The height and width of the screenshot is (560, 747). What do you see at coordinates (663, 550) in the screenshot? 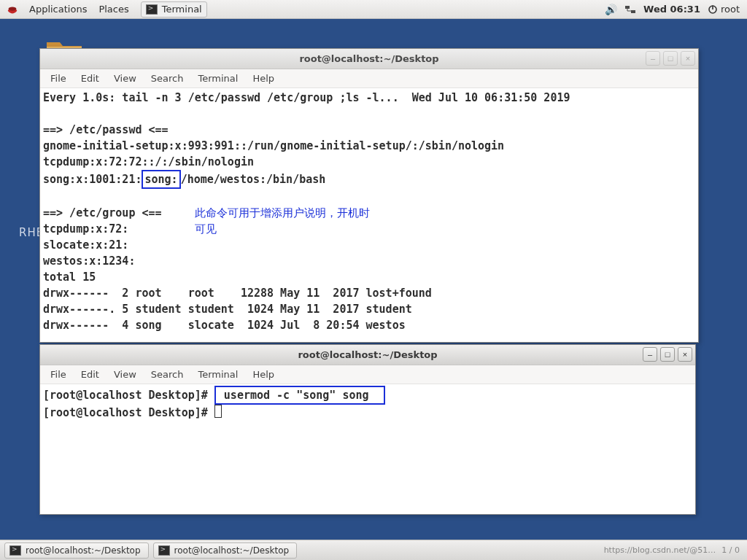
I see `watermark: https://blog.csdn.net/@51…` at bounding box center [663, 550].